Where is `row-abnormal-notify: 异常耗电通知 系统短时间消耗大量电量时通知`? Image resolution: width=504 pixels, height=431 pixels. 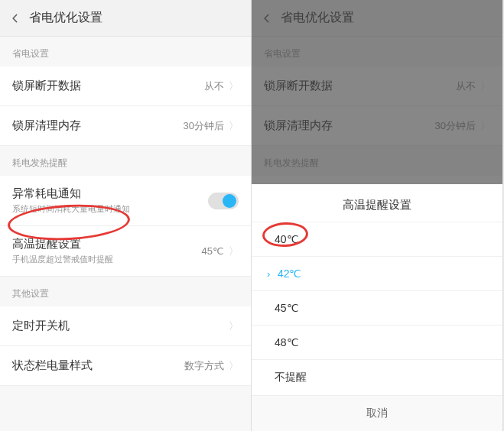 row-abnormal-notify: 异常耗电通知 系统短时间消耗大量电量时通知 is located at coordinates (125, 201).